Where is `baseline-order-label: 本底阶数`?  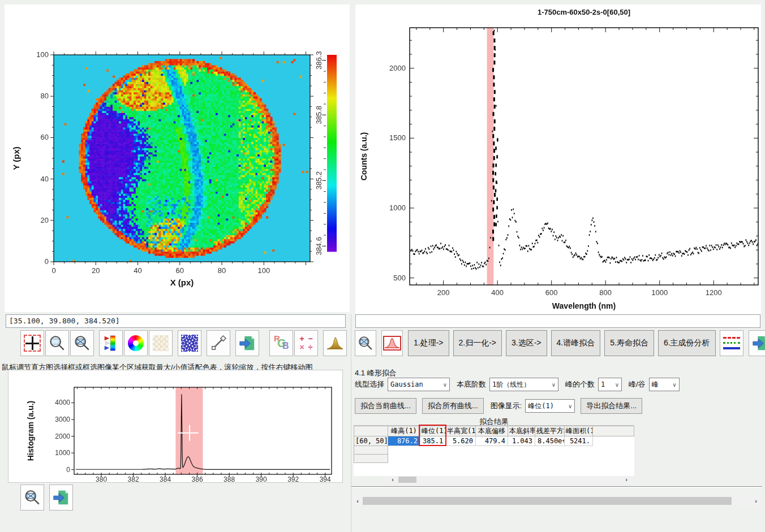
baseline-order-label: 本底阶数 is located at coordinates (471, 384).